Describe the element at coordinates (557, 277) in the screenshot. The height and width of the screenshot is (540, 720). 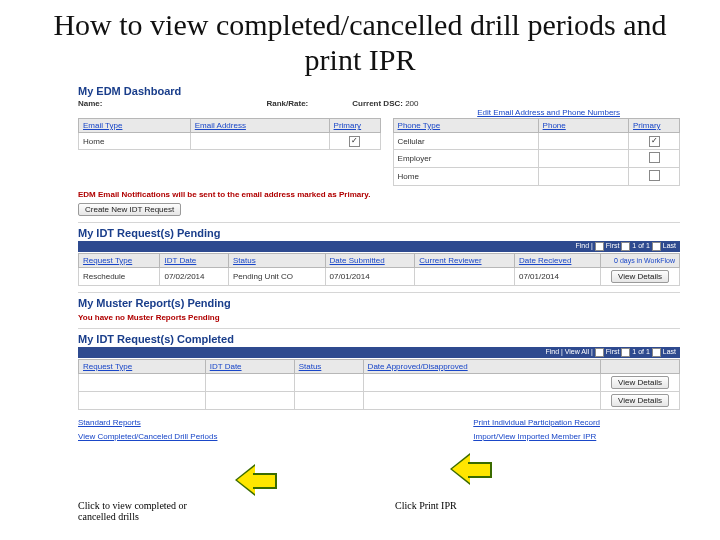
I see `date-rec-cell: 07/01/2014` at that location.